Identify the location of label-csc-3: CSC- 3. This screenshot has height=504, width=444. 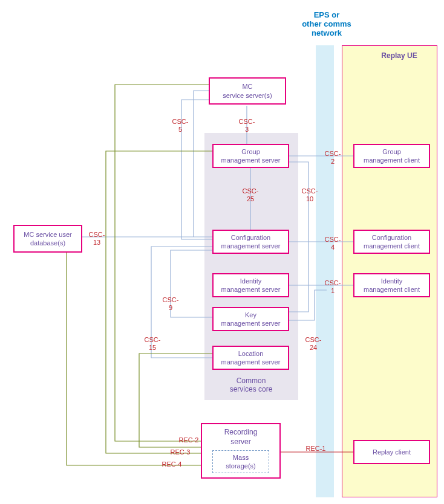
(247, 126).